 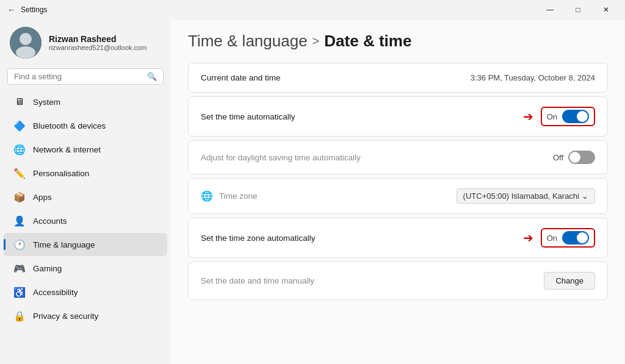 What do you see at coordinates (398, 196) in the screenshot?
I see `settings-row-timezone: 🌐 Time zone (UTC+05:00) Islamabad, Karac…` at bounding box center [398, 196].